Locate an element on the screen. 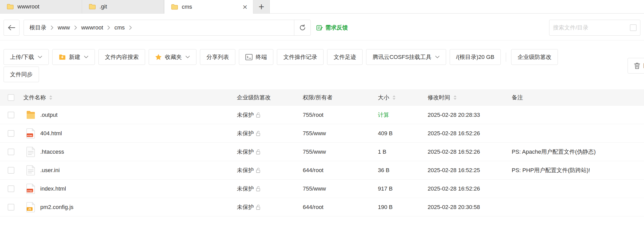 This screenshot has height=251, width=644. table-header-row: 文件名称 企业级防篡改 权限/所有者 大小 修改时间 备注 is located at coordinates (322, 98).